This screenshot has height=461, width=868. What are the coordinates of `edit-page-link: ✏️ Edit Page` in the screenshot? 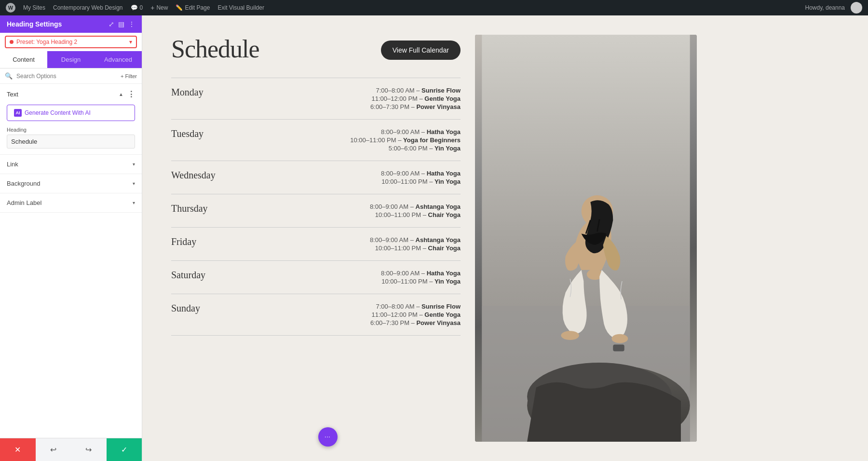 It's located at (193, 8).